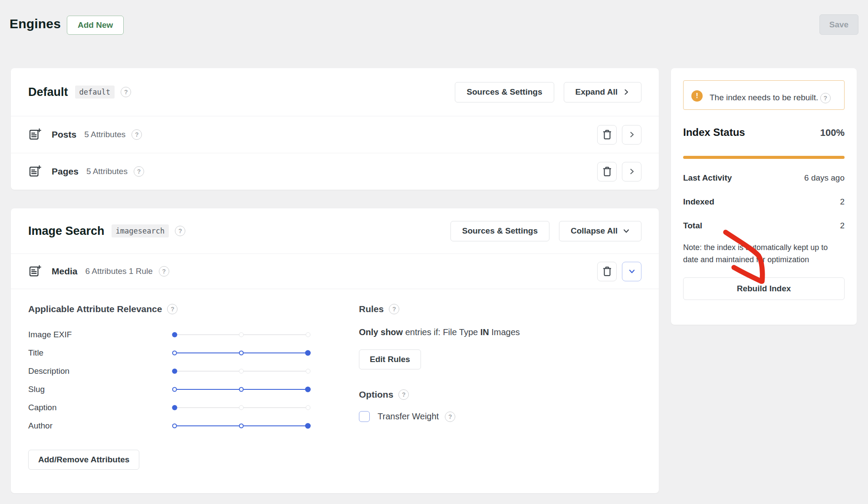 The height and width of the screenshot is (504, 868). What do you see at coordinates (101, 408) in the screenshot?
I see `attribute-label: Caption` at bounding box center [101, 408].